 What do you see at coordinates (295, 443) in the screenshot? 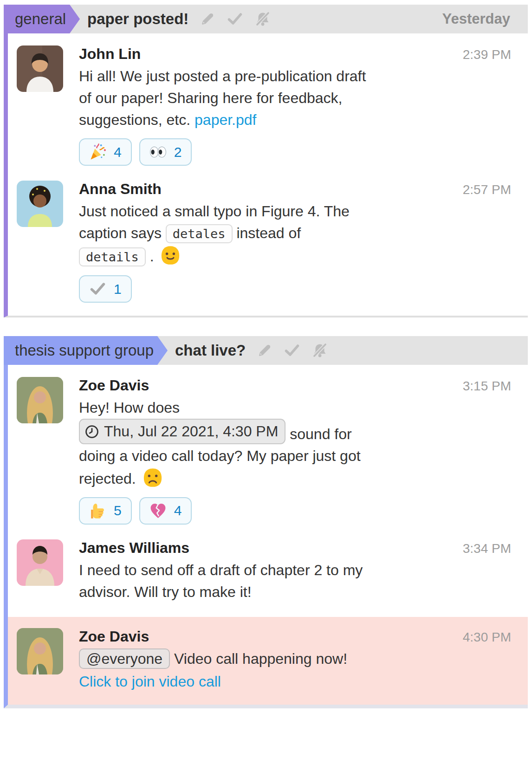
I see `message-text: Hey! How does Thu, Jul 22 2021, 4:30 PM …` at bounding box center [295, 443].